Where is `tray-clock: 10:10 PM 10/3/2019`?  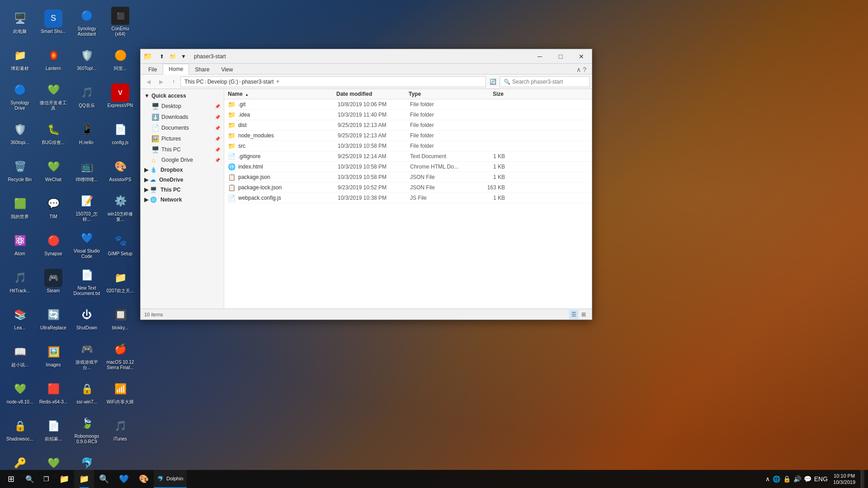
tray-clock: 10:10 PM 10/3/2019 is located at coordinates (844, 479).